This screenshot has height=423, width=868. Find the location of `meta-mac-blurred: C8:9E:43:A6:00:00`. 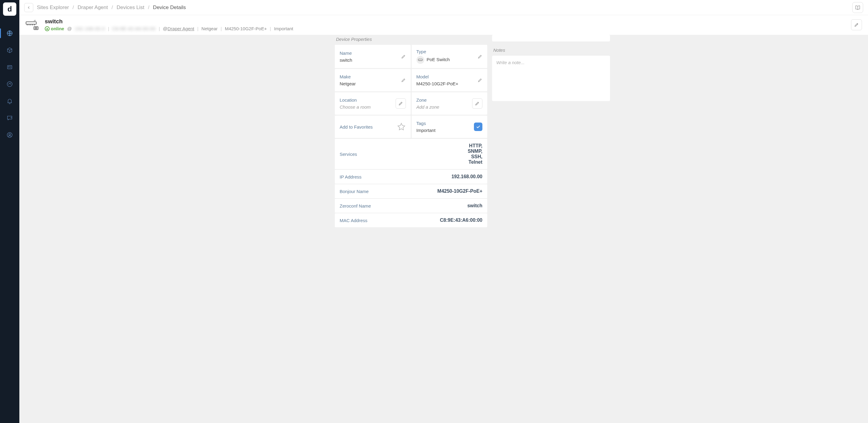

meta-mac-blurred: C8:9E:43:A6:00:00 is located at coordinates (134, 28).